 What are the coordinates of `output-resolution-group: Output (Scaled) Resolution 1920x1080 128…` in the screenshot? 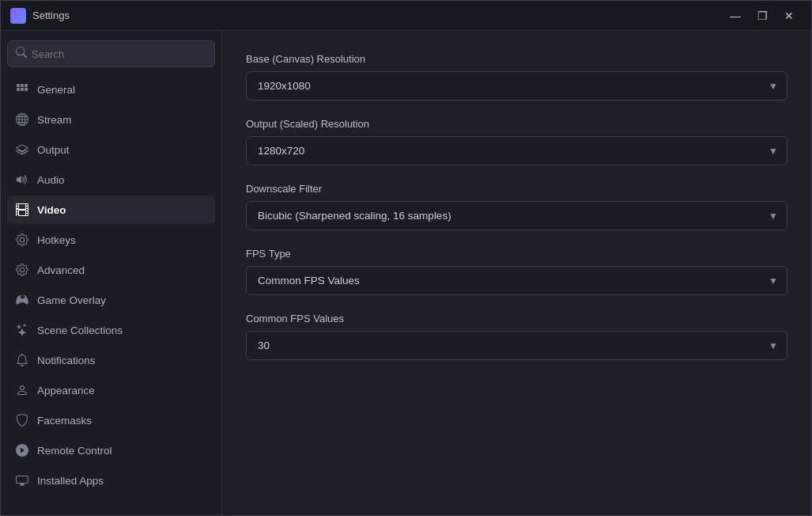 It's located at (517, 142).